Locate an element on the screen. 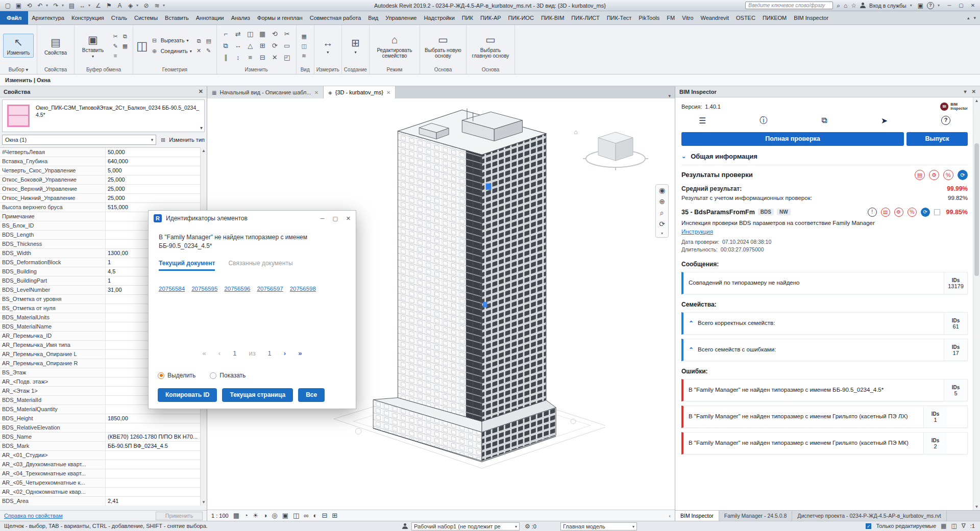 This screenshot has width=980, height=531. panel-label-host-new: Основа is located at coordinates (443, 70).